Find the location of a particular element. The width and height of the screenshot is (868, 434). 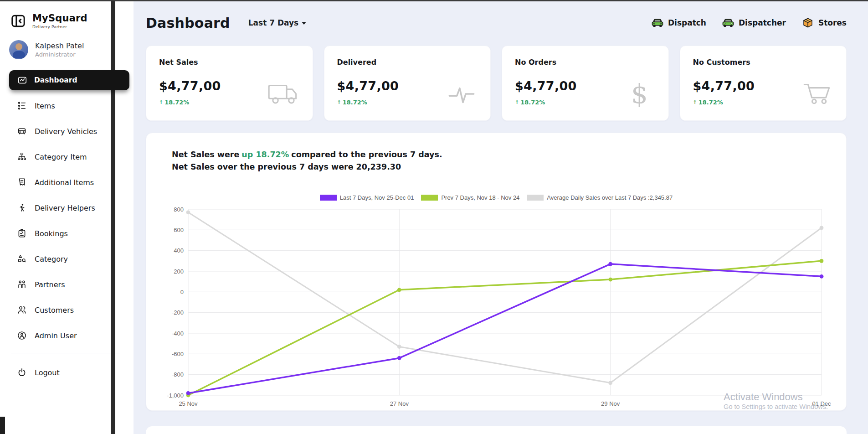

x-axis-label: 25 Nov is located at coordinates (188, 404).